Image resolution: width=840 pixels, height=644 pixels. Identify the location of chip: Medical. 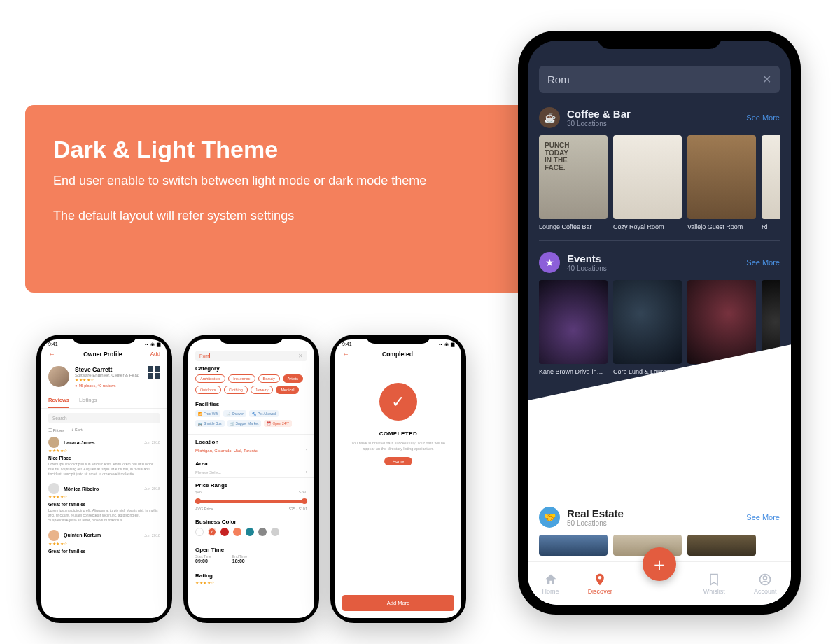
(287, 390).